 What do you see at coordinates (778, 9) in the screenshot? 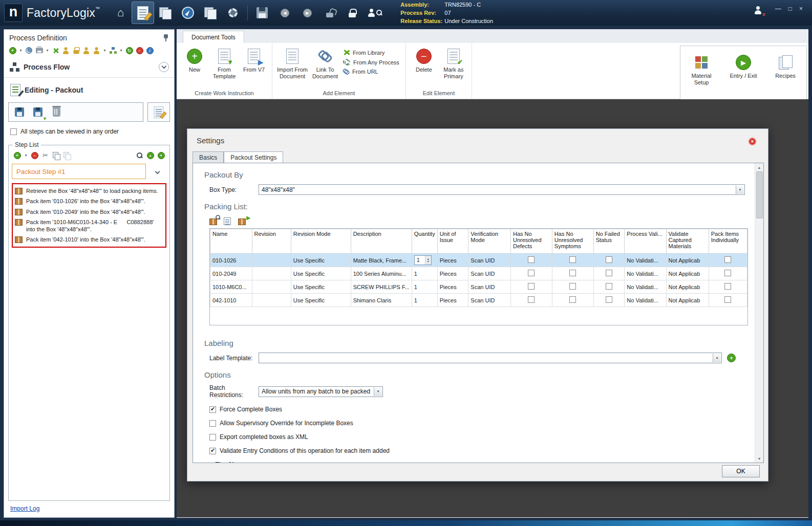
I see `minimize-button: —` at bounding box center [778, 9].